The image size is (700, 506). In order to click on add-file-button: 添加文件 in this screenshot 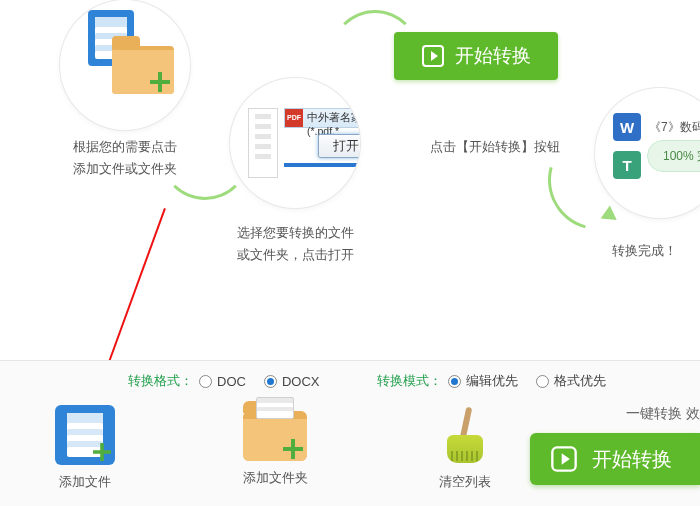, I will do `click(85, 455)`.